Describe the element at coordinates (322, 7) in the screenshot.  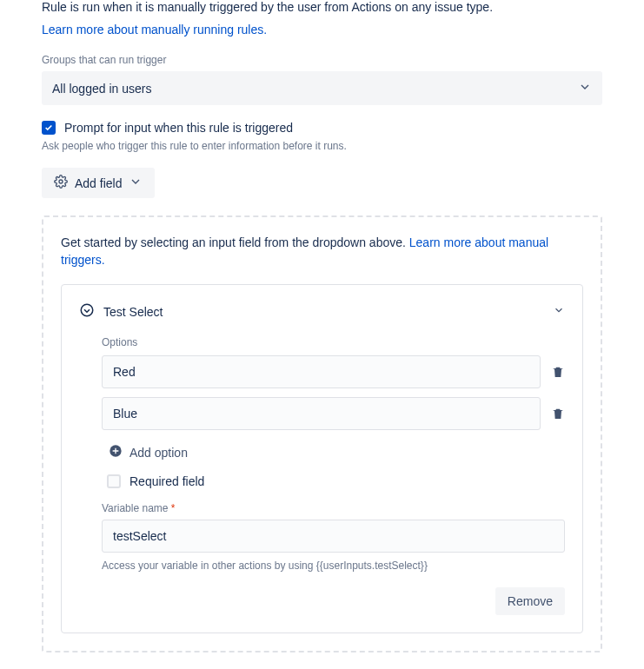
I see `rule-description: Rule is run when it is manually triggere…` at that location.